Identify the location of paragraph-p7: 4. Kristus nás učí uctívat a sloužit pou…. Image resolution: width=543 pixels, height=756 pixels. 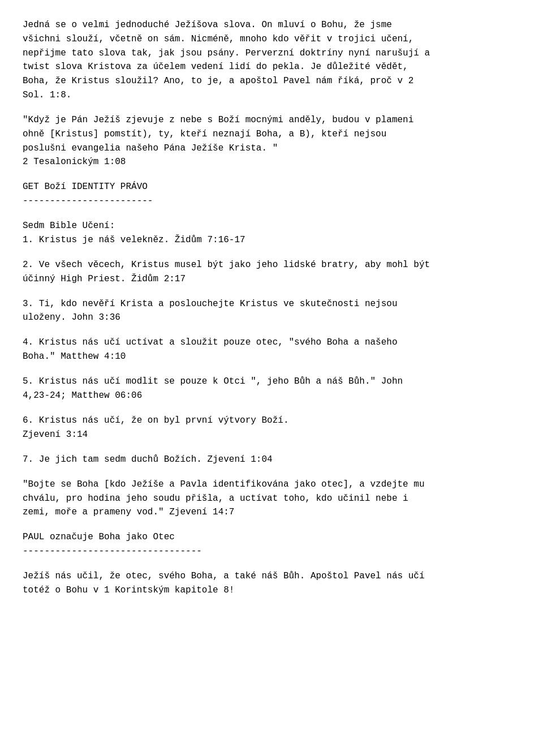
(272, 350).